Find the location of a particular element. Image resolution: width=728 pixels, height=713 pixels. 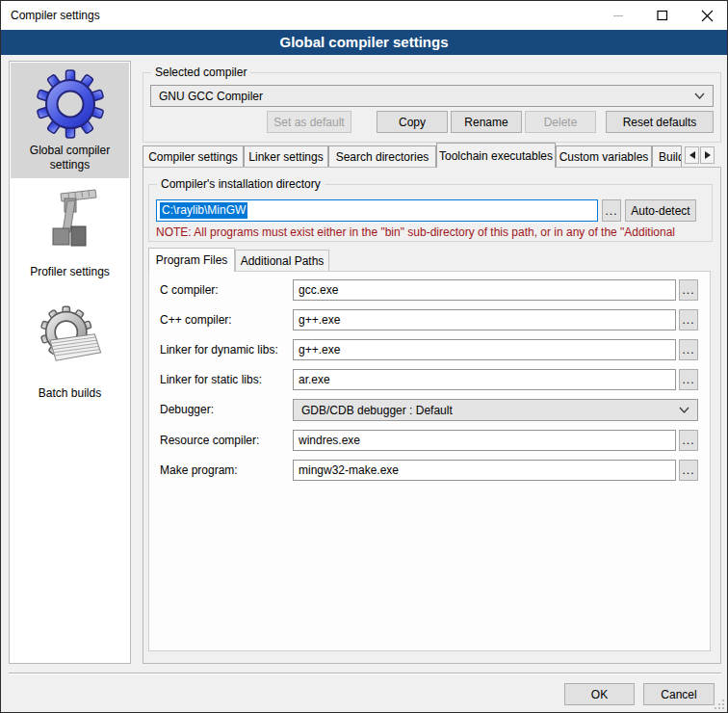

sidebar-item-profiler-settings: Profiler settings is located at coordinates (69, 236).